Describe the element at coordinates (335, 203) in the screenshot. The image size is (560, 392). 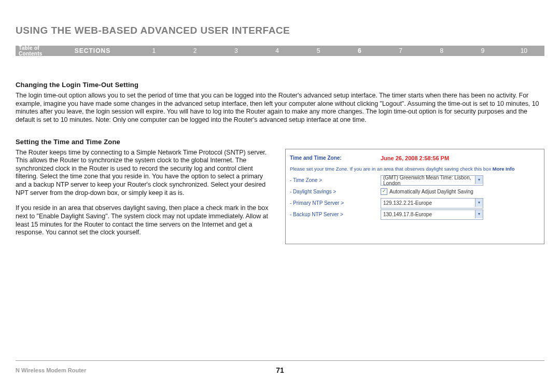
I see `primary-ntp-label: - Primary NTP Server >` at that location.